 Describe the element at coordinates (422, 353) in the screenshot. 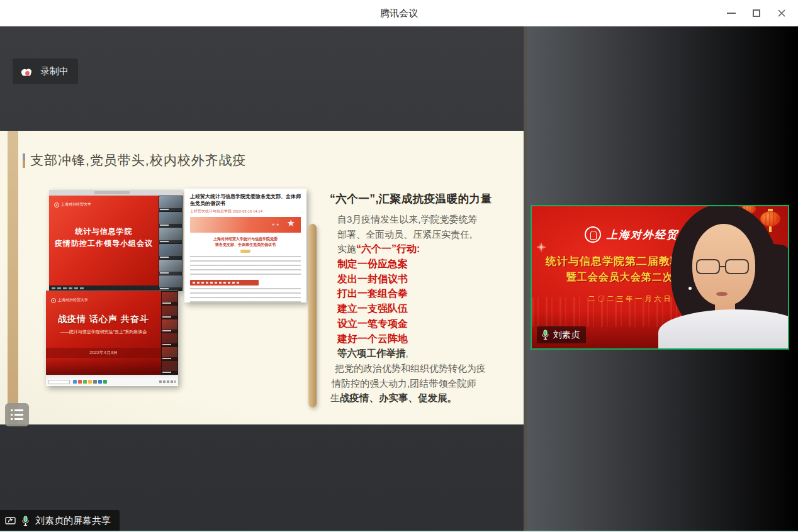

I see `slide-text-line: 等六项工作举措,` at that location.